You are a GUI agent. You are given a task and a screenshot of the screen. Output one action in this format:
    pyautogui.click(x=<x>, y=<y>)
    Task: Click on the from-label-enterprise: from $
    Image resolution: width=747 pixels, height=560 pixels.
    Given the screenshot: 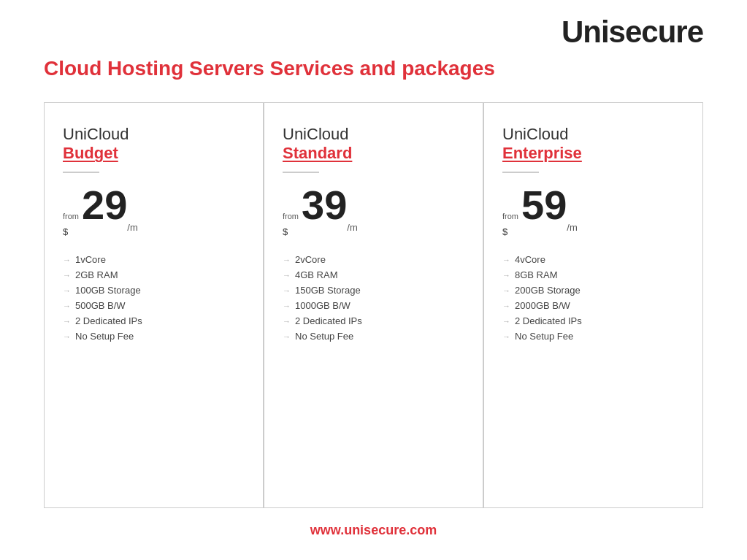 What is the action you would take?
    pyautogui.click(x=511, y=225)
    